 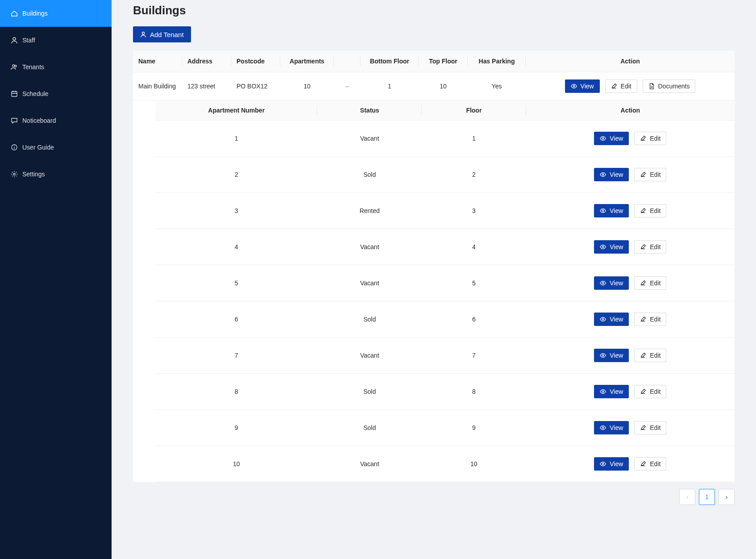 I want to click on prev-page-button: ‹, so click(x=687, y=497).